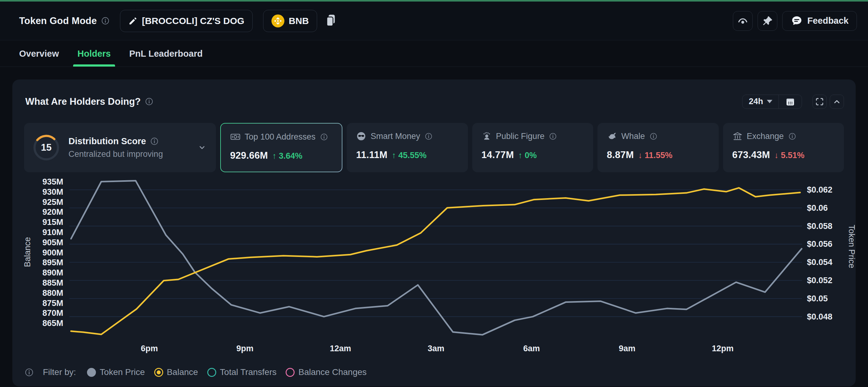 This screenshot has width=868, height=387. What do you see at coordinates (58, 21) in the screenshot?
I see `page-title: Token God Mode` at bounding box center [58, 21].